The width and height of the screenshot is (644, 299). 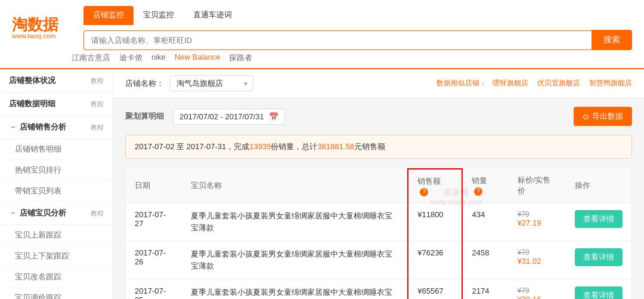 What do you see at coordinates (13, 127) in the screenshot?
I see `collapse-sales: －` at bounding box center [13, 127].